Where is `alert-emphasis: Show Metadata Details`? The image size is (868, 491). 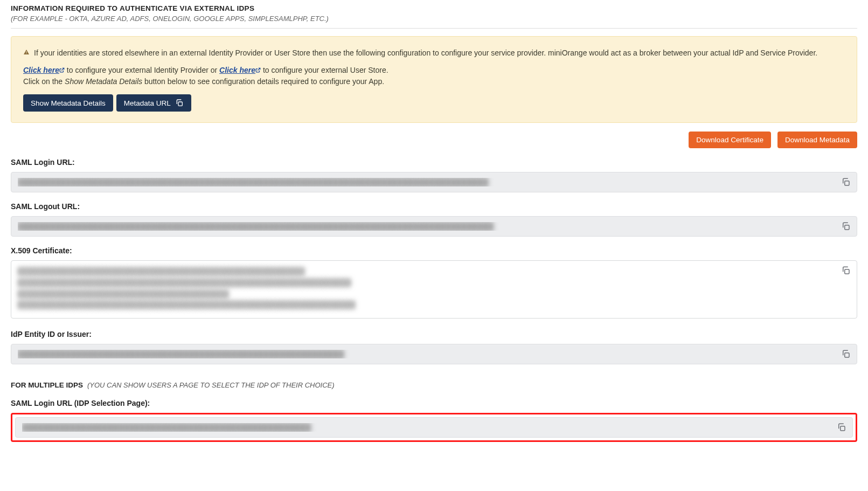
alert-emphasis: Show Metadata Details is located at coordinates (103, 81).